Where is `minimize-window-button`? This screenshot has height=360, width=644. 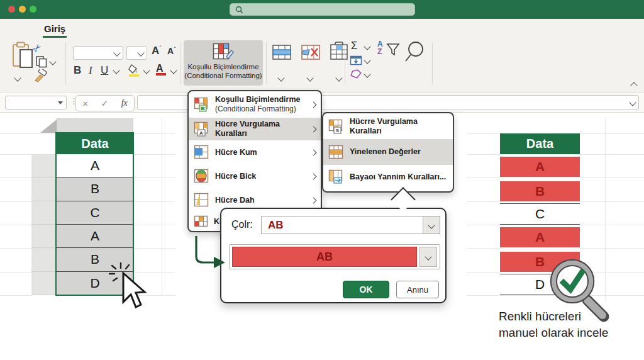
minimize-window-button is located at coordinates (23, 9).